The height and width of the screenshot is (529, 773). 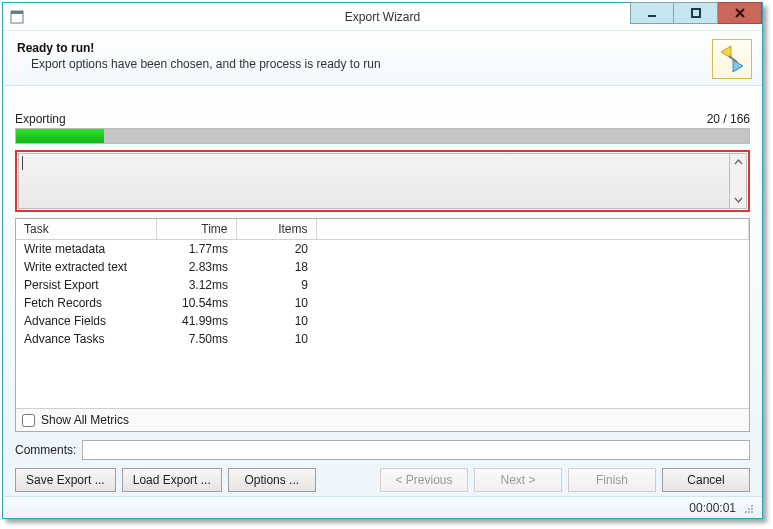 What do you see at coordinates (196, 303) in the screenshot?
I see `cell-time: 10.54ms` at bounding box center [196, 303].